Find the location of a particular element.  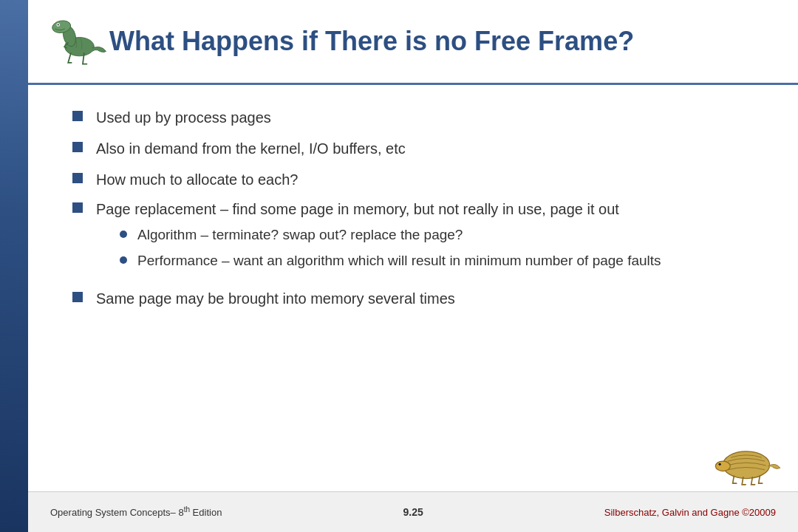

sub-text-1: Algorithm – terminate? swap out? replace… is located at coordinates (300, 235).